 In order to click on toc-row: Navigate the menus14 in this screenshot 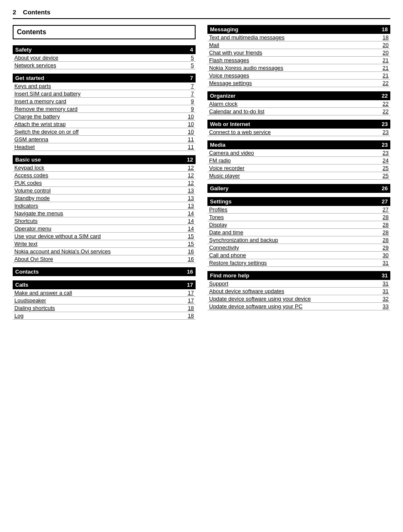, I will do `click(104, 214)`.